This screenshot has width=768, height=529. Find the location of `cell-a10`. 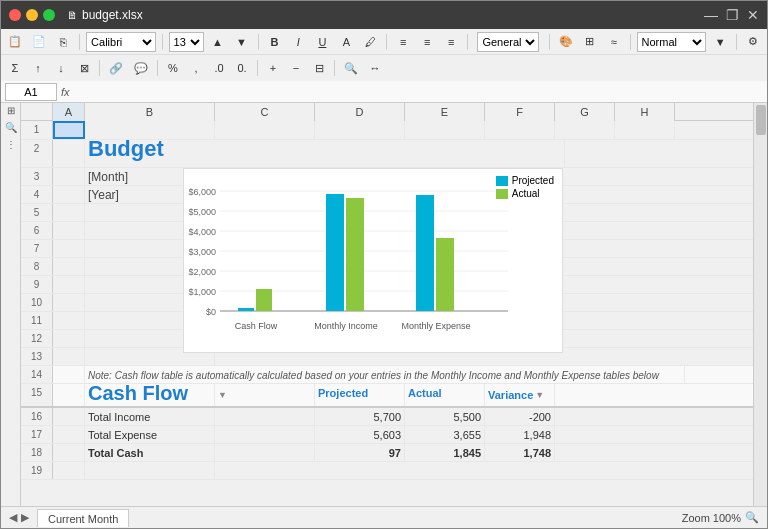

cell-a10 is located at coordinates (69, 302).